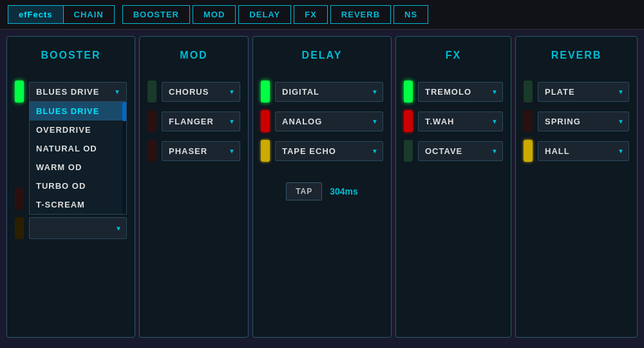  What do you see at coordinates (201, 121) in the screenshot?
I see `mod-dropdown-2-wrapper: FLANGER ▼` at bounding box center [201, 121].